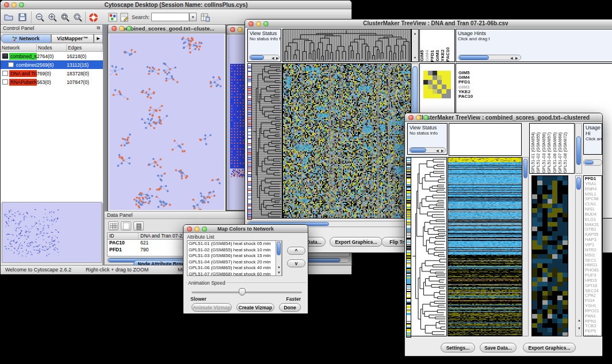 This screenshot has height=364, width=612. I want to click on tv2-row-dendrogram-panel, so click(429, 247).